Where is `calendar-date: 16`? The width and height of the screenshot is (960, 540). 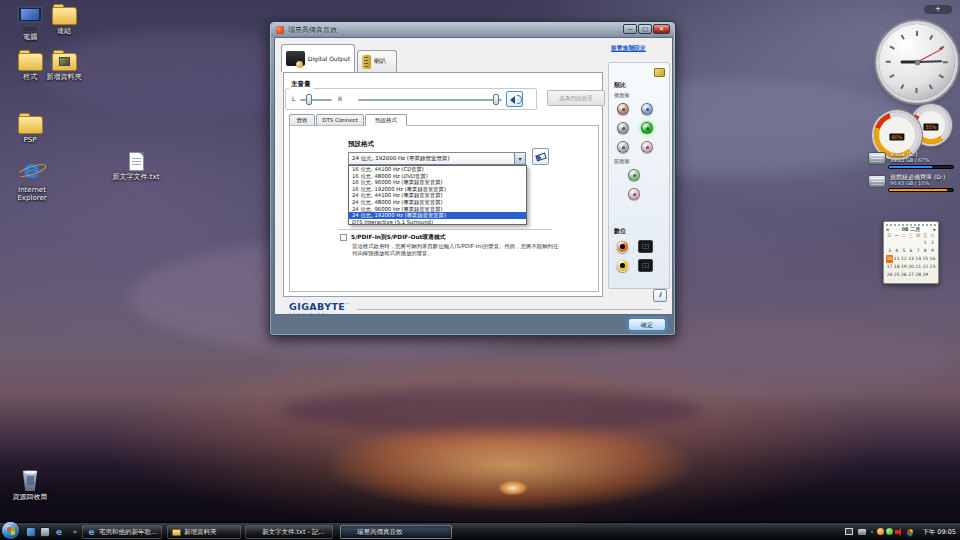 calendar-date: 16 is located at coordinates (932, 259).